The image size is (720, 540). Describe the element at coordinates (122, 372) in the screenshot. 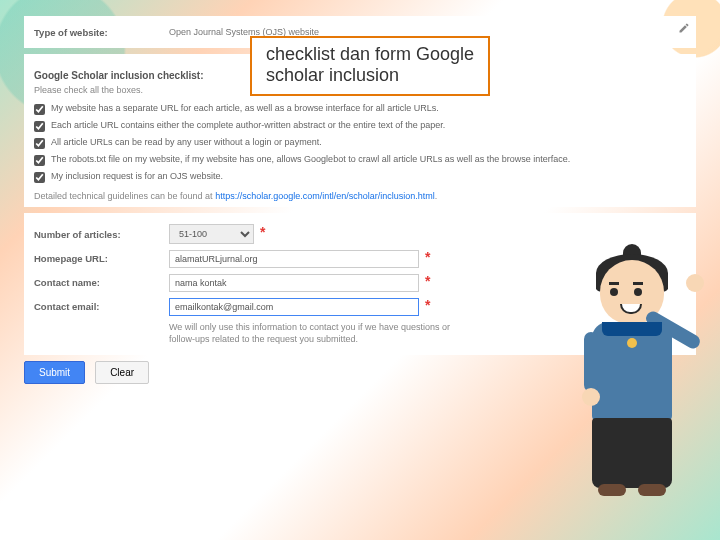

I see `clear-button: Clear` at that location.